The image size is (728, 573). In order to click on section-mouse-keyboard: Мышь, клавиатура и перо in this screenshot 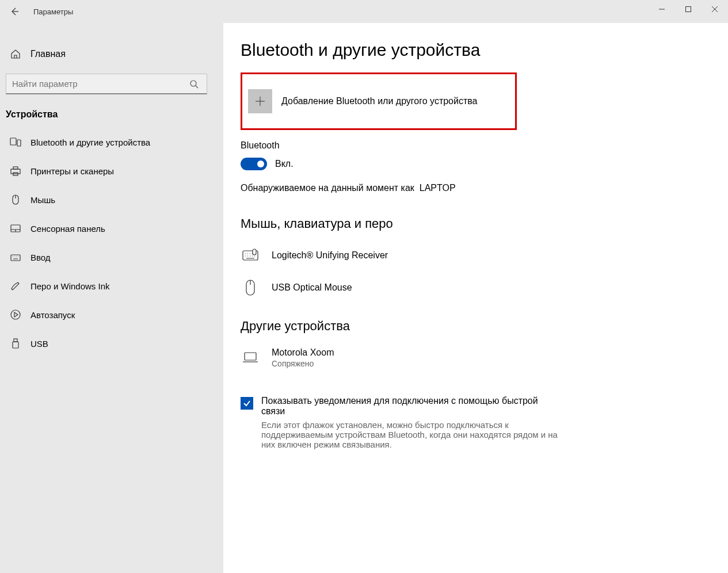, I will do `click(479, 224)`.